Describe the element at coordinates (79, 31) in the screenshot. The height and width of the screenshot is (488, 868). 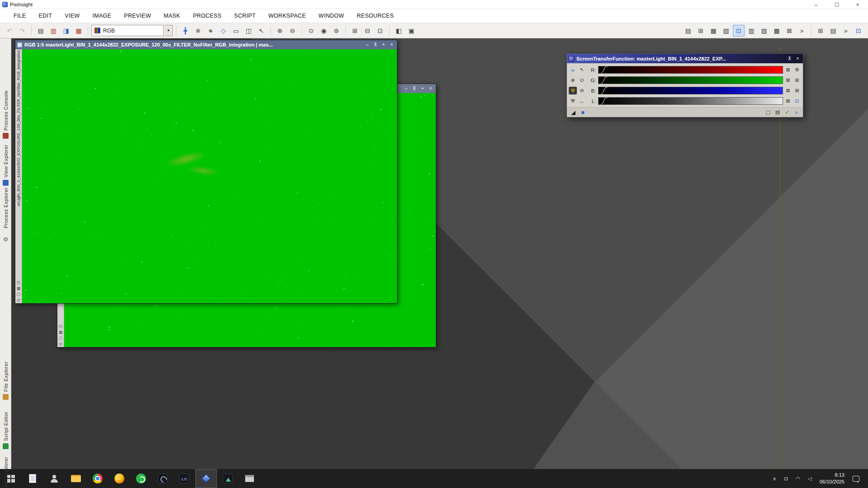
I see `color-management-icon: ▦` at that location.